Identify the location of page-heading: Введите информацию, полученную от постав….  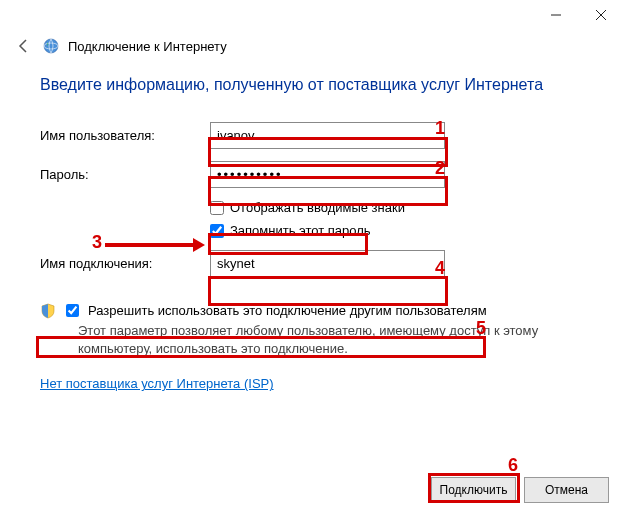
(312, 85).